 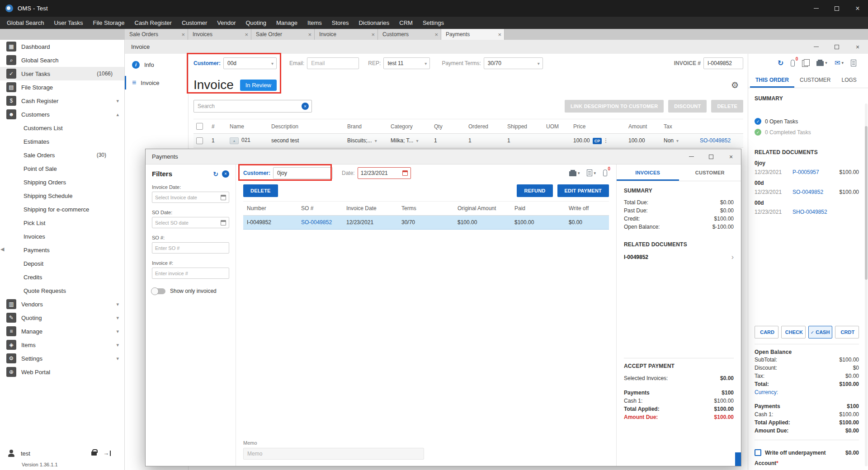 What do you see at coordinates (807, 172) in the screenshot?
I see `related-document-row: 12/23/2021 P-0005957 $100.00` at bounding box center [807, 172].